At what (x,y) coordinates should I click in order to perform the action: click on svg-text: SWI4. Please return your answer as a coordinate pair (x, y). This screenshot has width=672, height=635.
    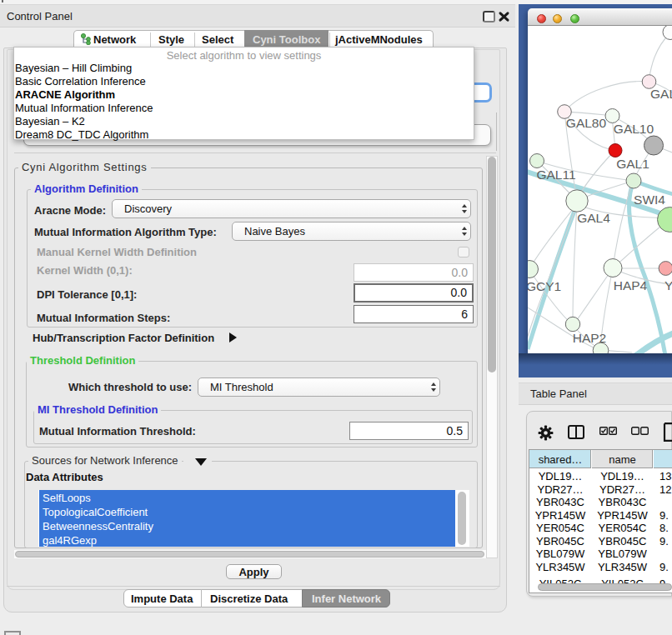
    Looking at the image, I should click on (649, 200).